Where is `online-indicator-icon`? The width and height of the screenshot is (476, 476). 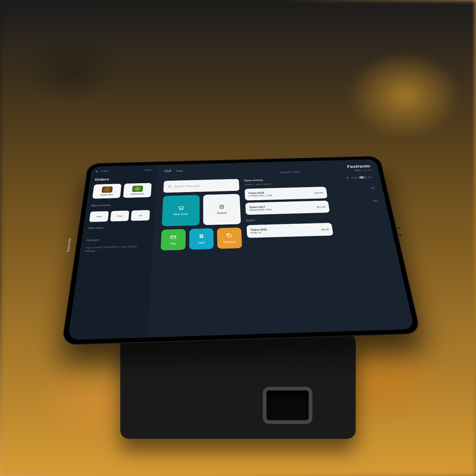 online-indicator-icon is located at coordinates (97, 171).